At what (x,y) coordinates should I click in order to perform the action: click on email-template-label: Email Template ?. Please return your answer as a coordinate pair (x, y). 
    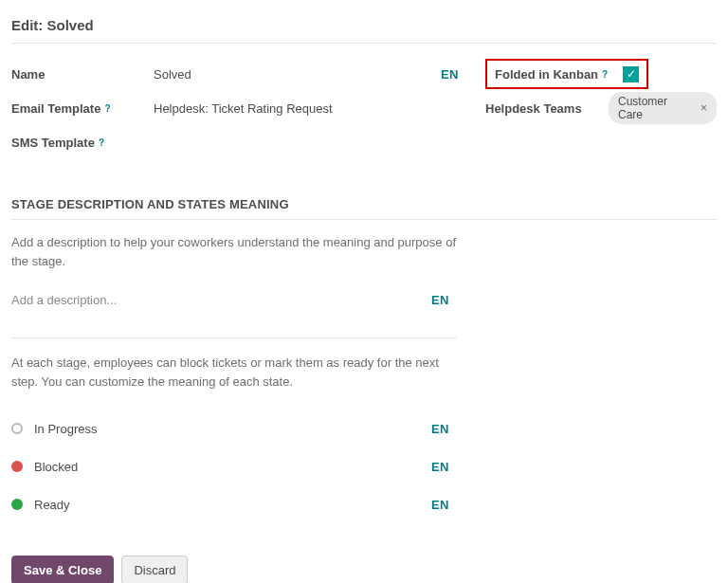
    Looking at the image, I should click on (82, 108).